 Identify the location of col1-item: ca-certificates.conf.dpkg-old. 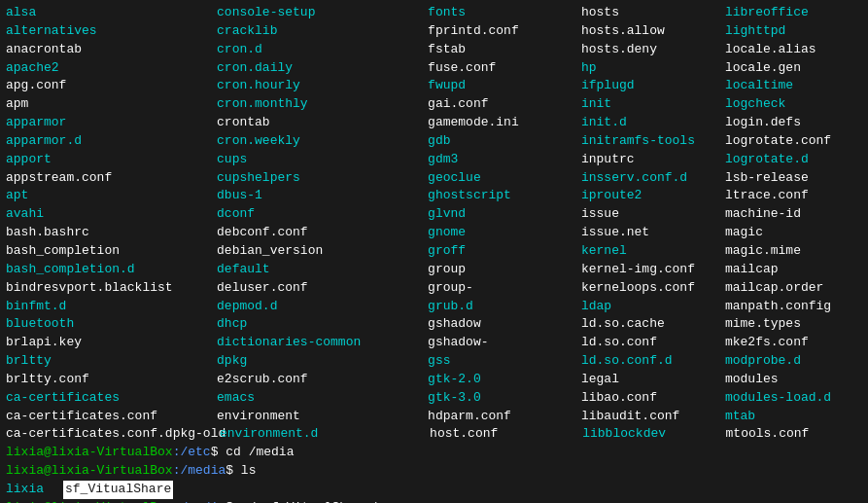
(113, 434).